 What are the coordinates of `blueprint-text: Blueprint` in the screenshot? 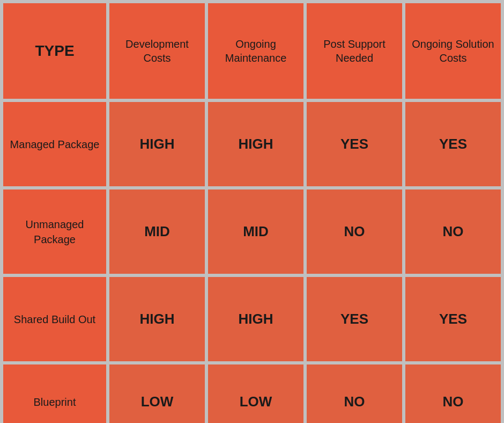 It's located at (55, 402).